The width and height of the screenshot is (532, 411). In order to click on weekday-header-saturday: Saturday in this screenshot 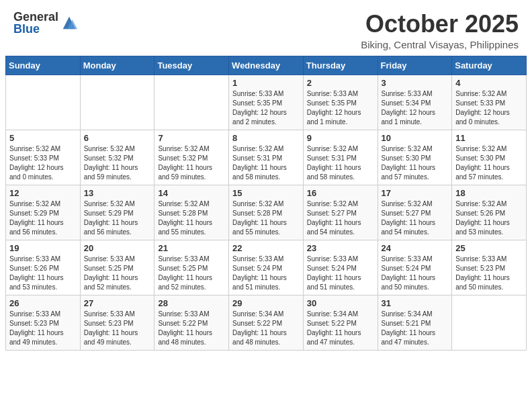, I will do `click(489, 65)`.